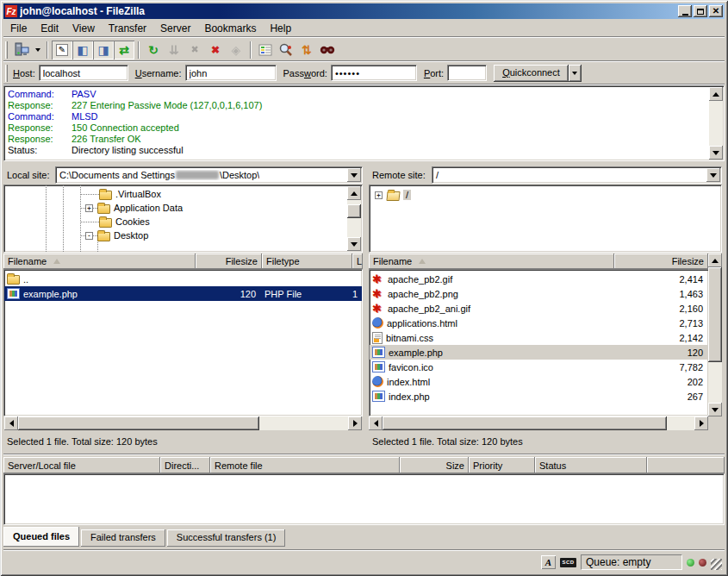 This screenshot has width=728, height=576. Describe the element at coordinates (183, 279) in the screenshot. I see `file-row-parent-dir: ..` at that location.